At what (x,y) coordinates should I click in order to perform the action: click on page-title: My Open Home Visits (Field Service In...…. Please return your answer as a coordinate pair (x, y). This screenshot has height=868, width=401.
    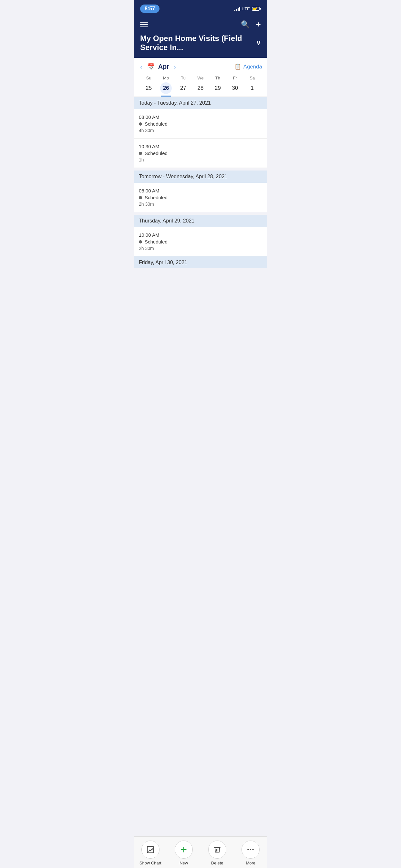
    Looking at the image, I should click on (201, 43).